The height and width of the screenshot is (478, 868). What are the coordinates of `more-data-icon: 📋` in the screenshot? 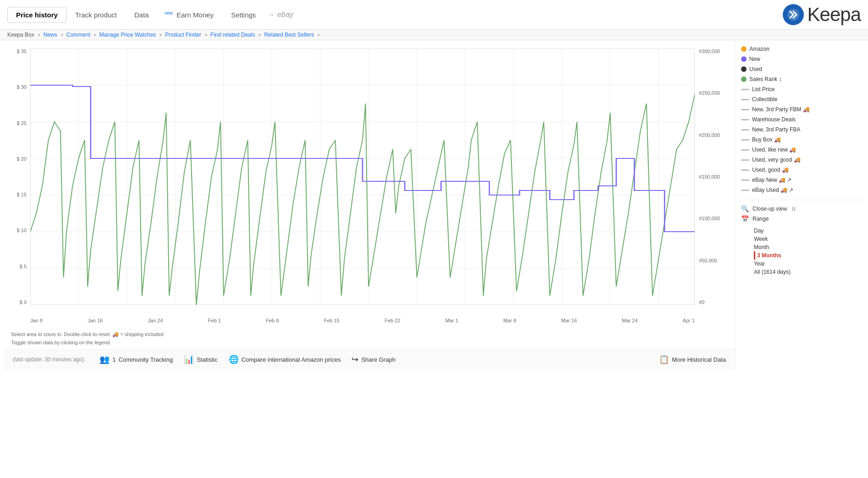 It's located at (664, 359).